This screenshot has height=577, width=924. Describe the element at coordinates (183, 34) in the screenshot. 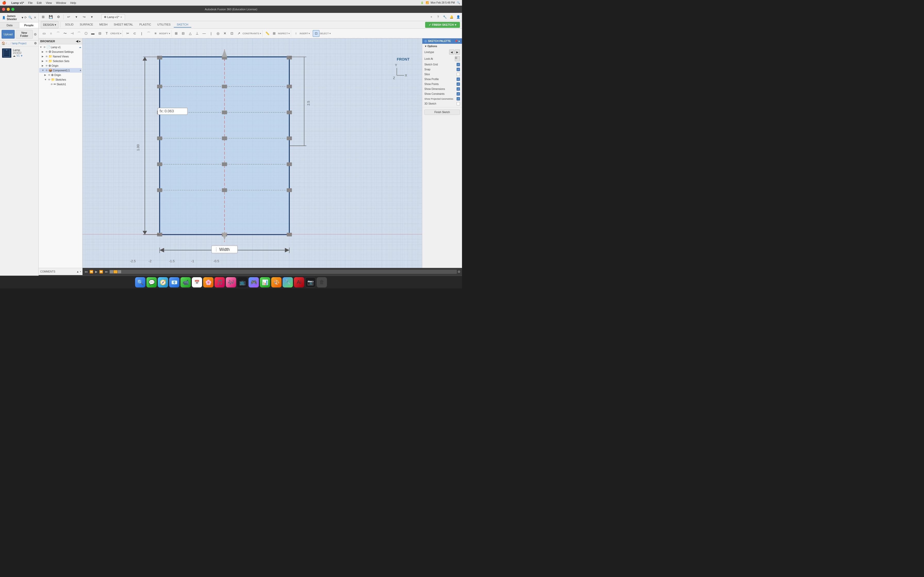

I see `collinear-button: ⊟` at that location.